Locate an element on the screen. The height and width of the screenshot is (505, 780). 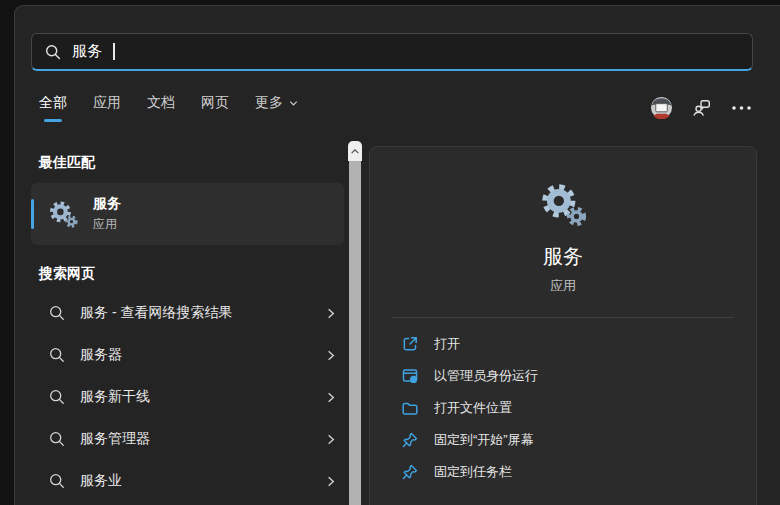
best-match-text: 服务 应用 is located at coordinates (107, 214).